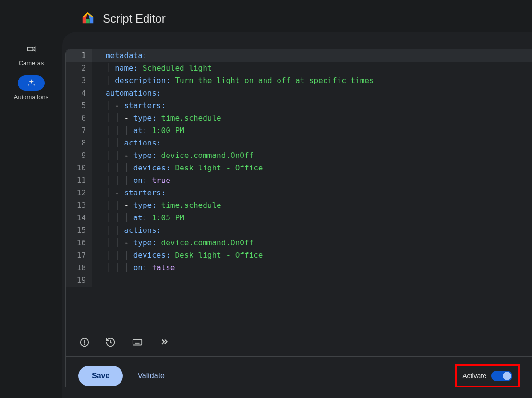  I want to click on line-number: 13, so click(79, 205).